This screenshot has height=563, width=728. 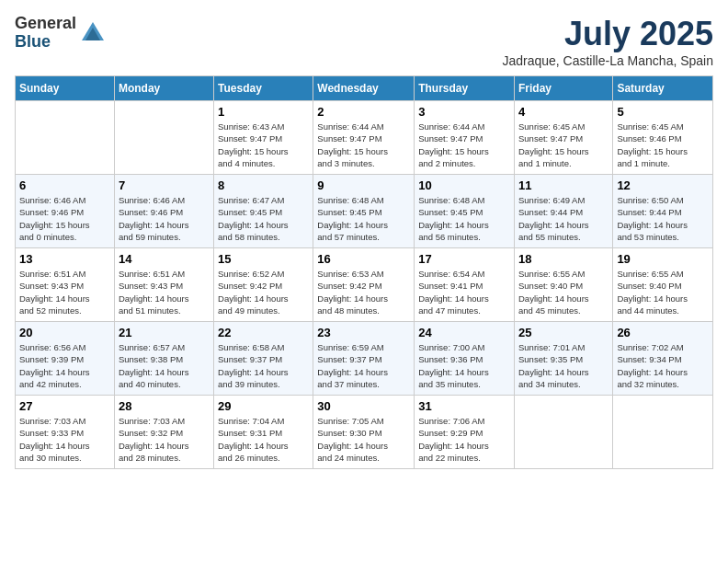 I want to click on logo-general-text: General, so click(x=46, y=24).